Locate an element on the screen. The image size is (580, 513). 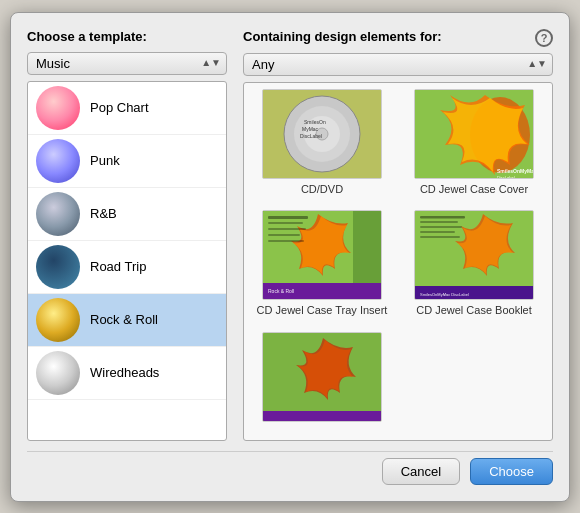
road-trip-label: Road Trip is located at coordinates (118, 266).